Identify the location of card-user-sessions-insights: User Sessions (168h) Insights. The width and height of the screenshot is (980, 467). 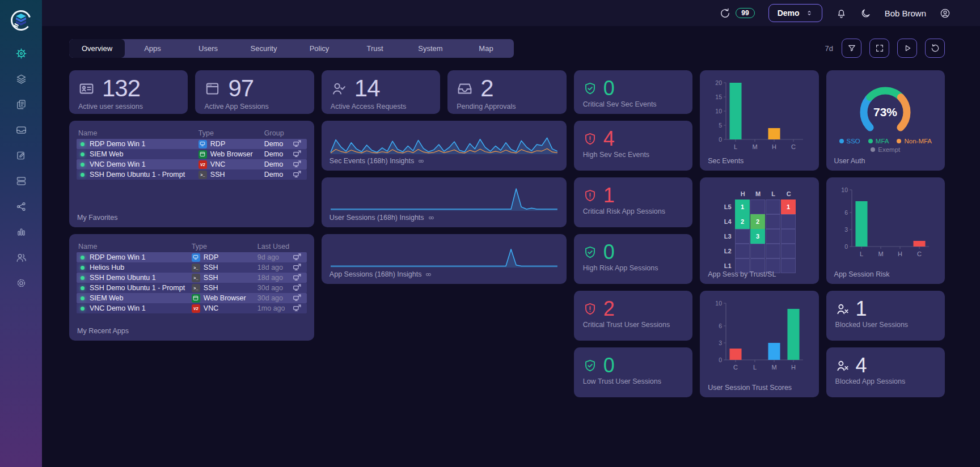
(444, 202).